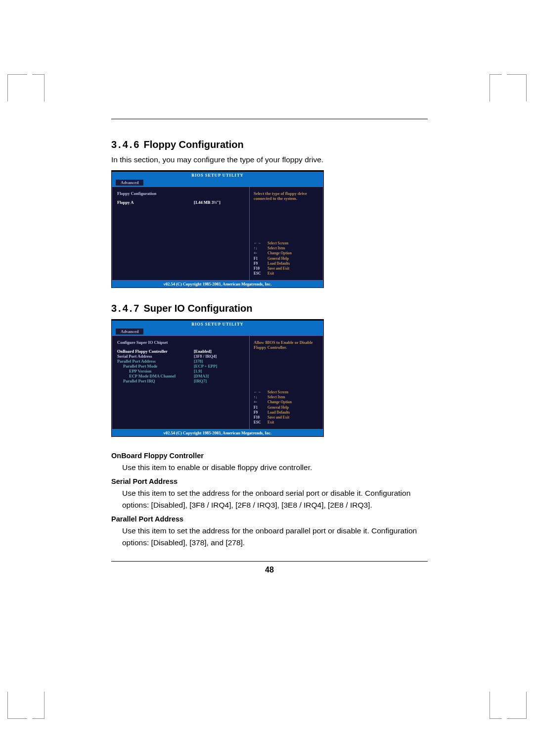 The image size is (534, 756). I want to click on bios-body: Configure Super IO Chipset OnBoard Flopp…, so click(218, 382).